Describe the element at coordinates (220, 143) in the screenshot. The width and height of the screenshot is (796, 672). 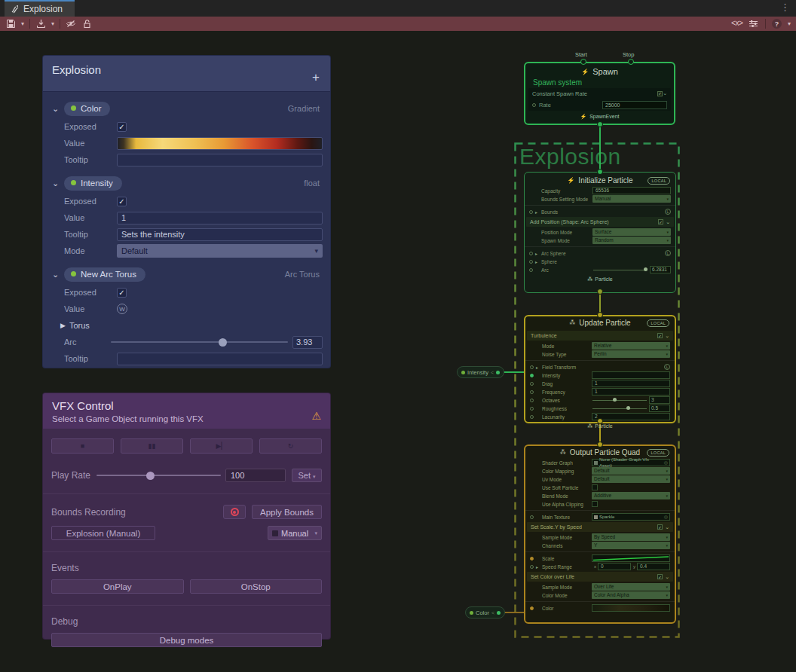
I see `gradient-value-field` at that location.